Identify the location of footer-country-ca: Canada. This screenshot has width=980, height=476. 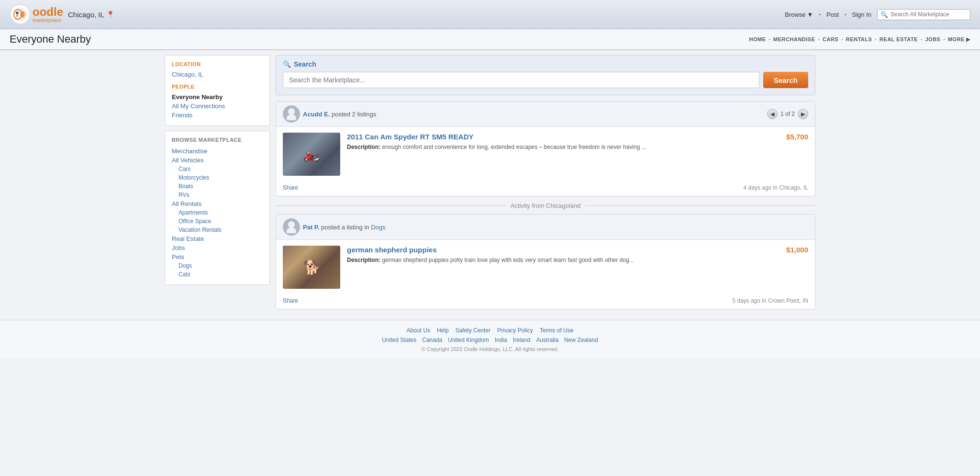
(432, 340).